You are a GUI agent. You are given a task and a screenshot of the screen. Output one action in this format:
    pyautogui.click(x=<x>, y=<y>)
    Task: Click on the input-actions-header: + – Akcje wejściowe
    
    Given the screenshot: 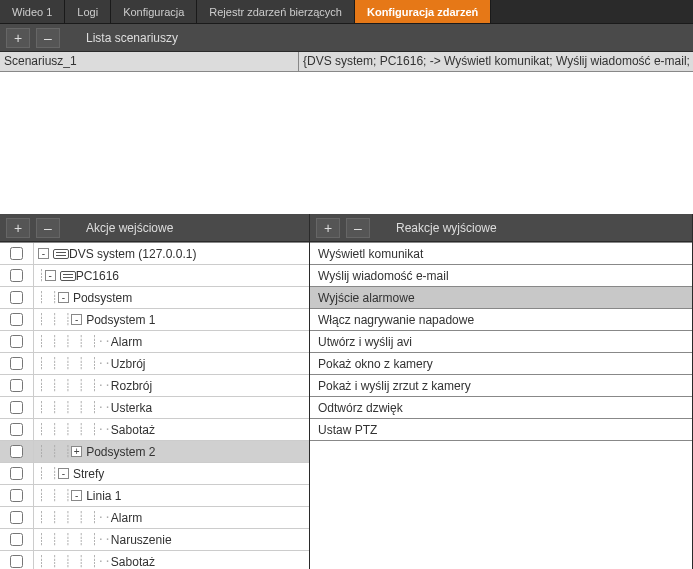 What is the action you would take?
    pyautogui.click(x=154, y=228)
    